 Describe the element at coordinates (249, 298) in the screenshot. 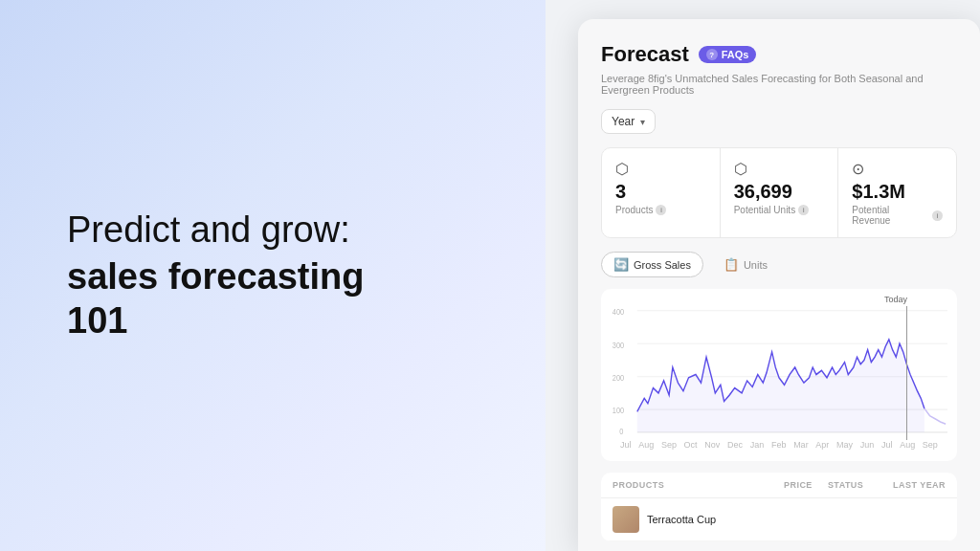

I see `hero-title: sales forecasting 101` at that location.